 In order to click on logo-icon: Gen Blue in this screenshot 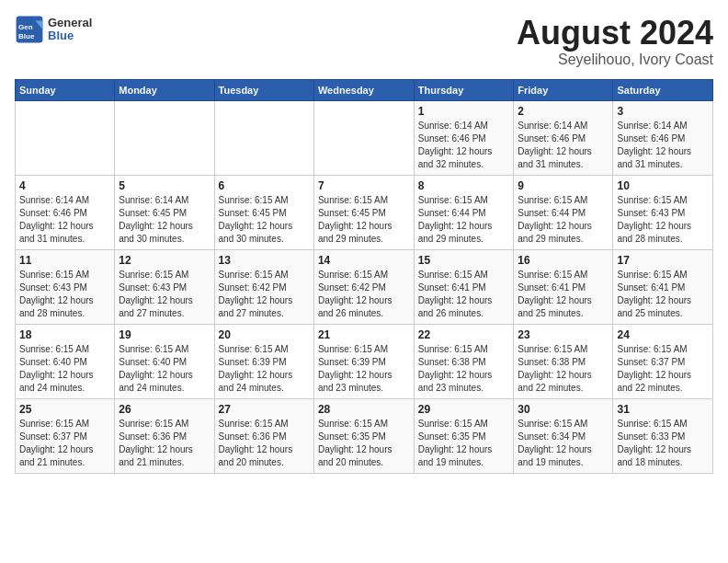, I will do `click(29, 29)`.